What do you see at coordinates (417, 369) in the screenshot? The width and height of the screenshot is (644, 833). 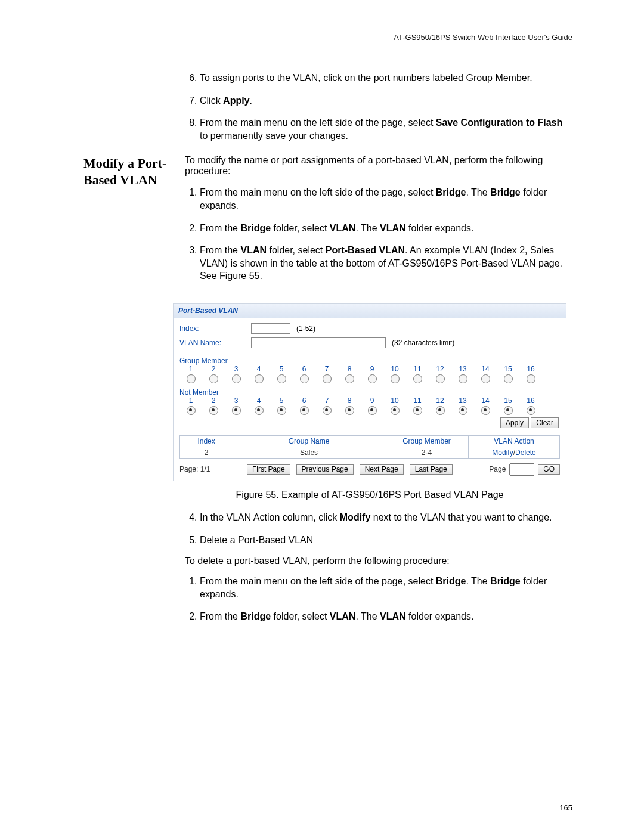 I see `port-num: 11` at bounding box center [417, 369].